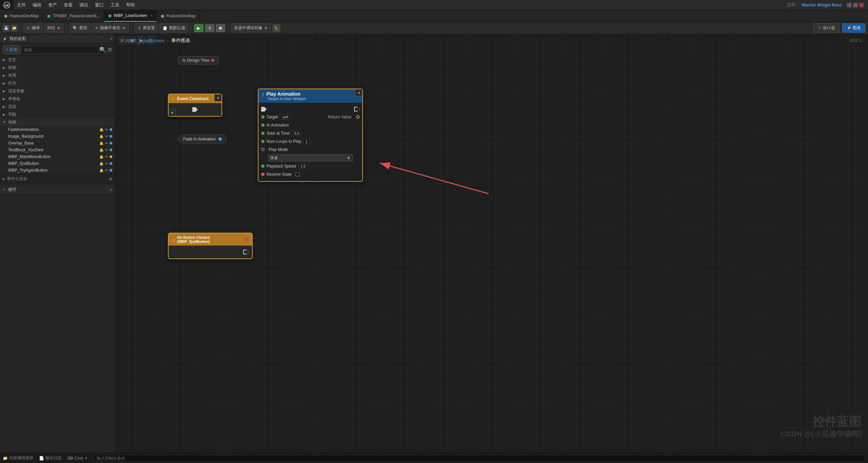  I want to click on menu-debug: 调试, so click(84, 5).